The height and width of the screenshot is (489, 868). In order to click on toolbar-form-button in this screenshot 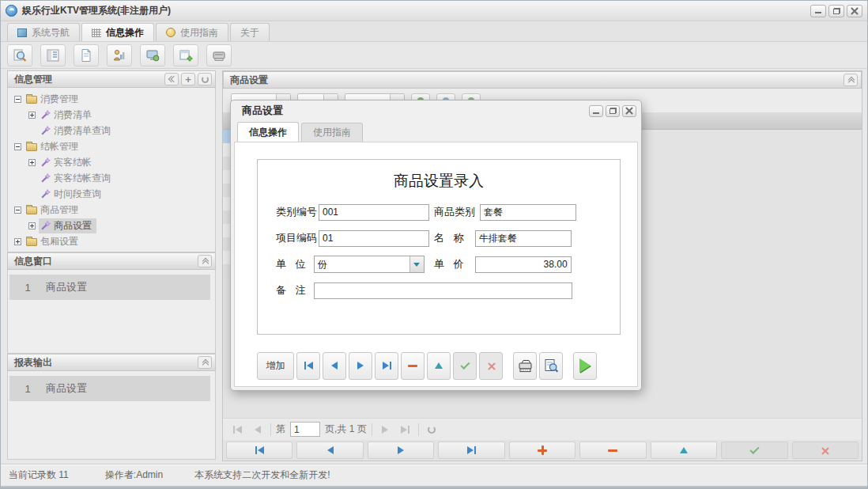, I will do `click(53, 55)`.